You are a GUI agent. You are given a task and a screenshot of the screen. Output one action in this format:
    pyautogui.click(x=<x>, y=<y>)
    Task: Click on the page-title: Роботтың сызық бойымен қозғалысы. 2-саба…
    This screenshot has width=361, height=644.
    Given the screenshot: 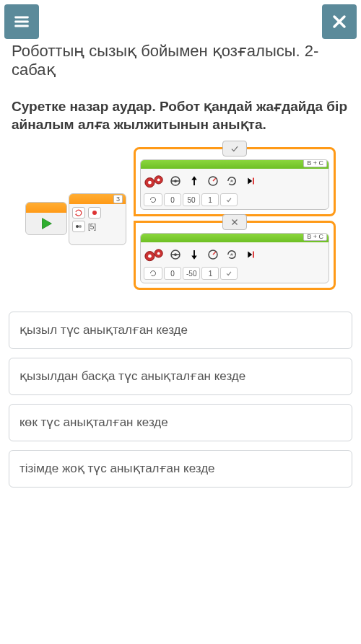 What is the action you would take?
    pyautogui.click(x=180, y=63)
    